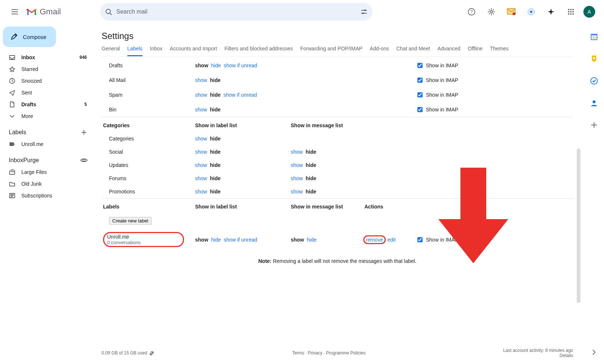 Image resolution: width=604 pixels, height=364 pixels. What do you see at coordinates (449, 51) in the screenshot?
I see `tab-advanced: Advanced` at bounding box center [449, 51].